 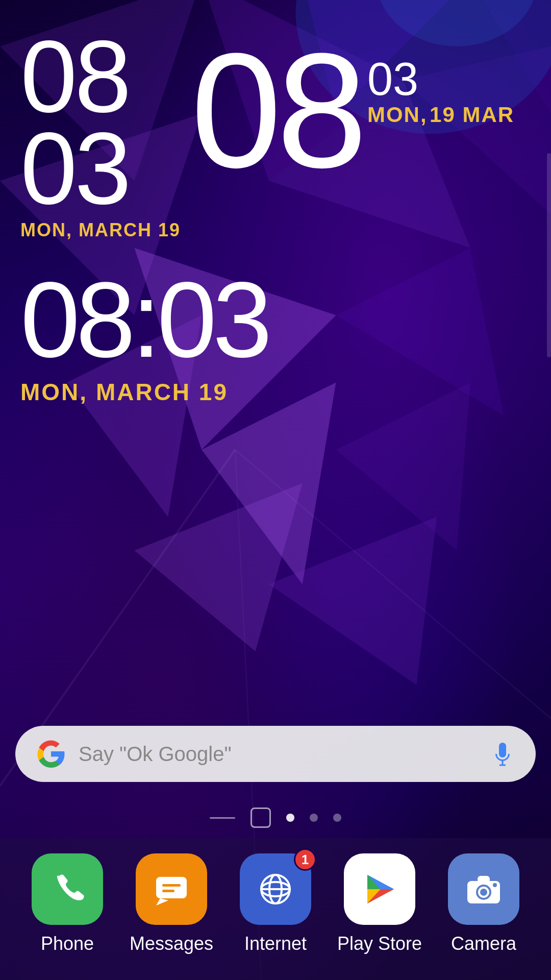 What do you see at coordinates (171, 889) in the screenshot?
I see `messages-icon` at bounding box center [171, 889].